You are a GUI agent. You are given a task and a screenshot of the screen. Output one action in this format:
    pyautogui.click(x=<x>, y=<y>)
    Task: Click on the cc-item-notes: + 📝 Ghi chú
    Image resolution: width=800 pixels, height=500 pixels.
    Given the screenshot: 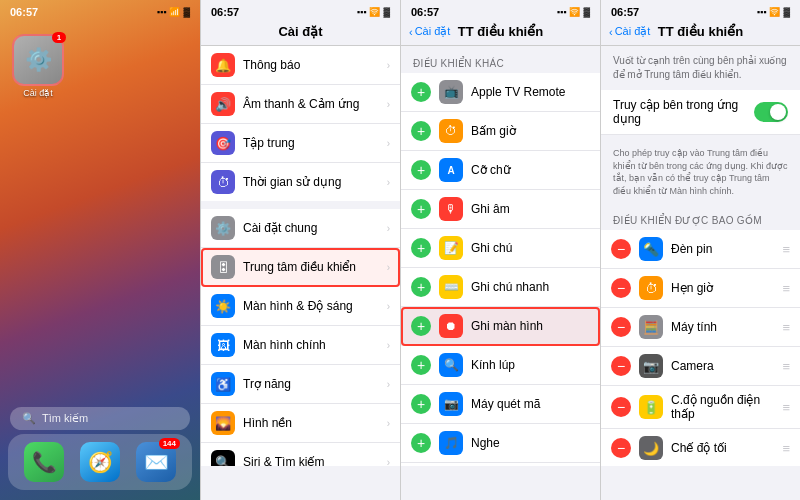 What is the action you would take?
    pyautogui.click(x=500, y=248)
    